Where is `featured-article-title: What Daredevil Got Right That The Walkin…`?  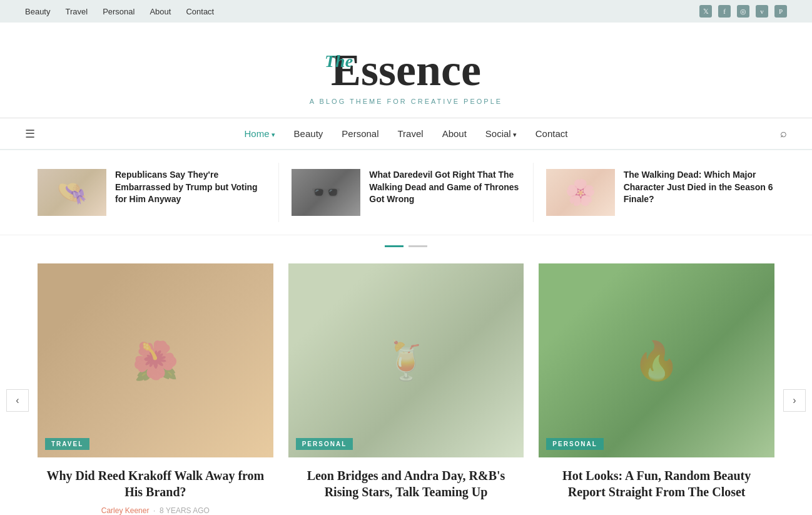 featured-article-title: What Daredevil Got Right That The Walkin… is located at coordinates (444, 188).